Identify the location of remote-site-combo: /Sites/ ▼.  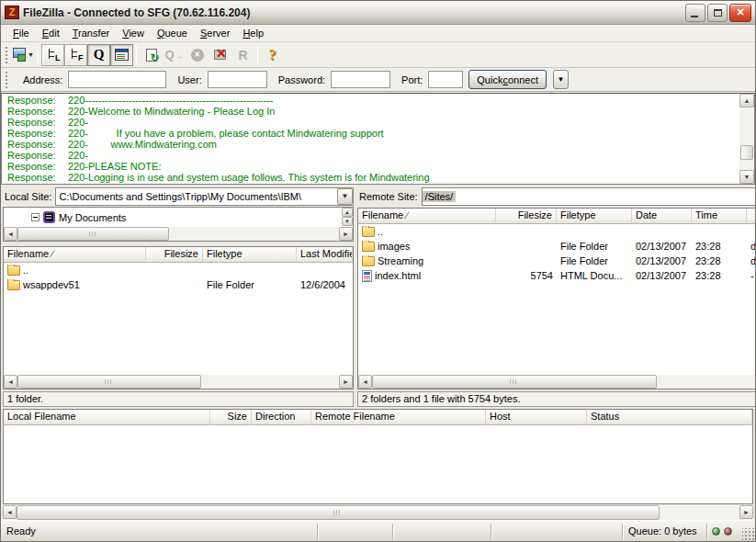
(589, 197).